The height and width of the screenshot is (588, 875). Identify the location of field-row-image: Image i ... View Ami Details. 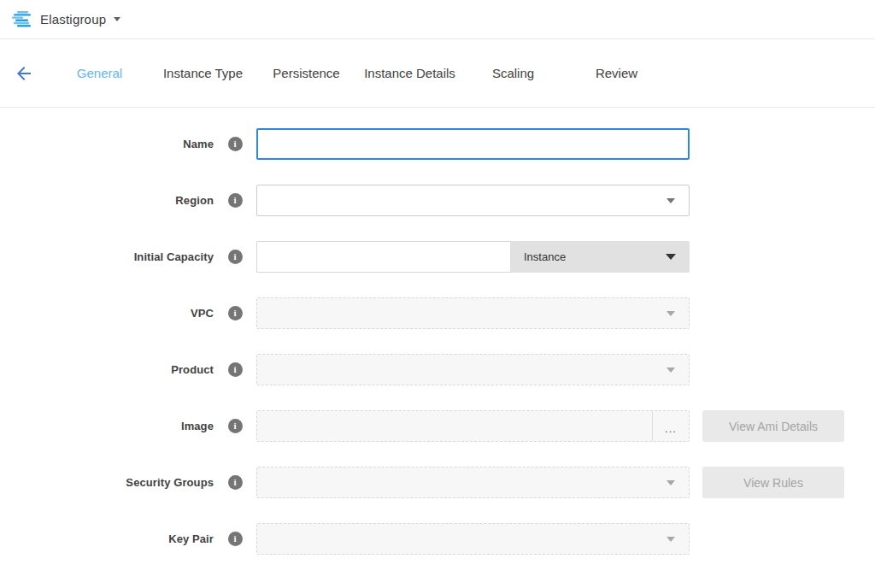
(438, 426).